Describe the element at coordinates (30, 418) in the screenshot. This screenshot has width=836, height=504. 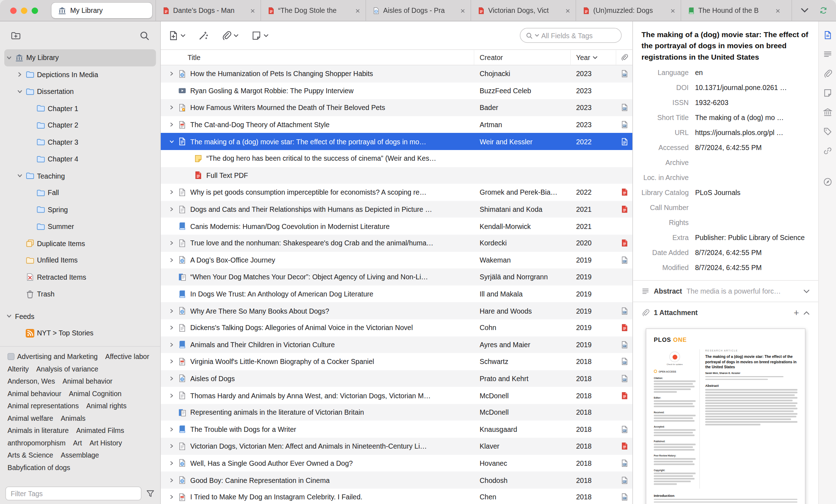
I see `tag-animal-welfare: Animal welfare` at that location.